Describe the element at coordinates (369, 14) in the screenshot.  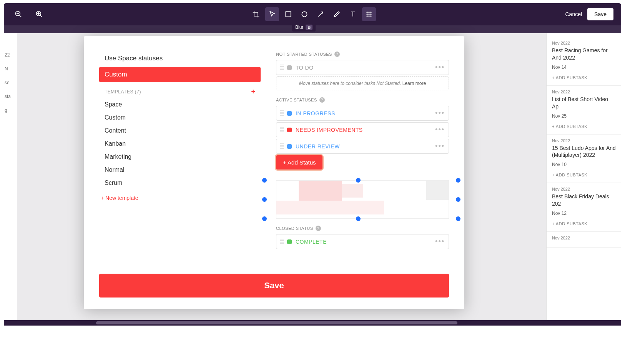
I see `blur-icon` at that location.